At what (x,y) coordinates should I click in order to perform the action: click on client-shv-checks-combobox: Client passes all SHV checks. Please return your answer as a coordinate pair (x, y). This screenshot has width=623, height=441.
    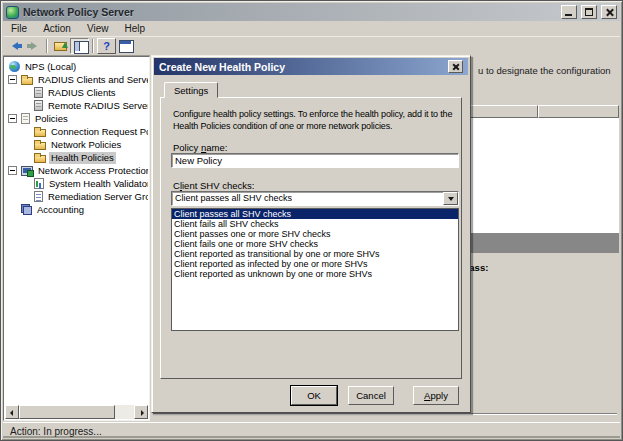
    Looking at the image, I should click on (315, 198).